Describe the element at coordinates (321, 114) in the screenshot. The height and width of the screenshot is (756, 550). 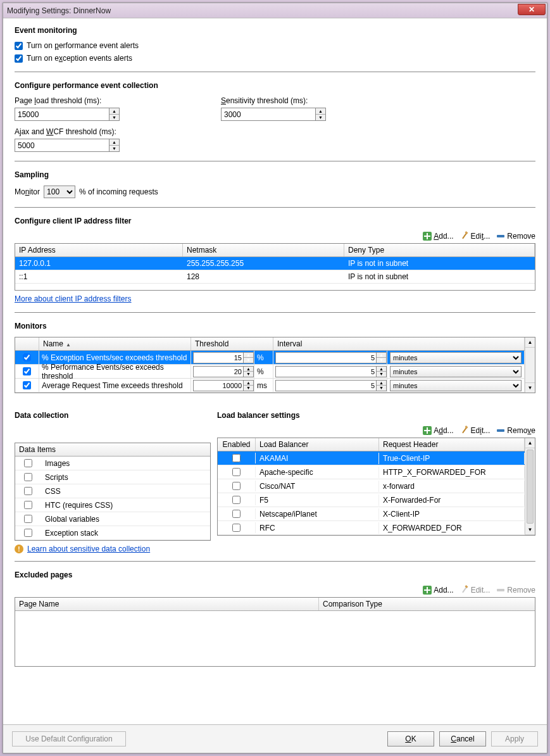
I see `spinner-sensitivity: ▲▼` at that location.